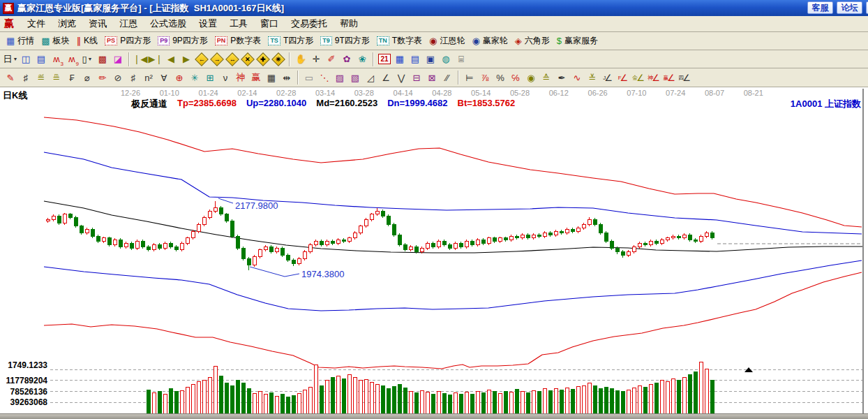  Describe the element at coordinates (461, 59) in the screenshot. I see `workstation-button: ⌸` at that location.